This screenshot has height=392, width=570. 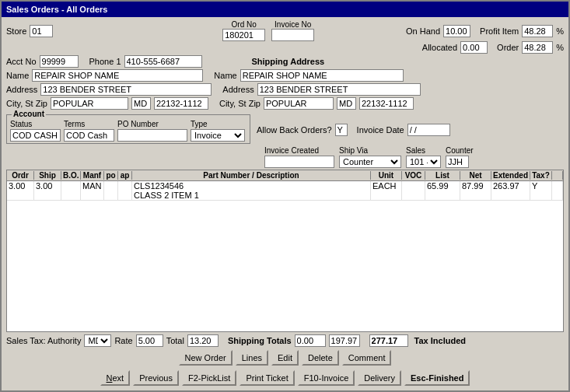 I want to click on shipping-label: Shipping Totals, so click(x=260, y=341).